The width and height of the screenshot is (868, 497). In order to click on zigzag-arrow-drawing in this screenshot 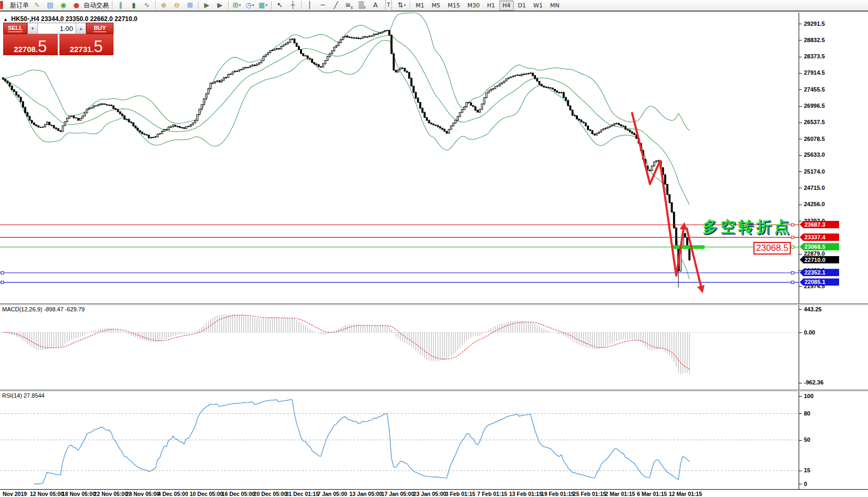, I will do `click(658, 195)`.